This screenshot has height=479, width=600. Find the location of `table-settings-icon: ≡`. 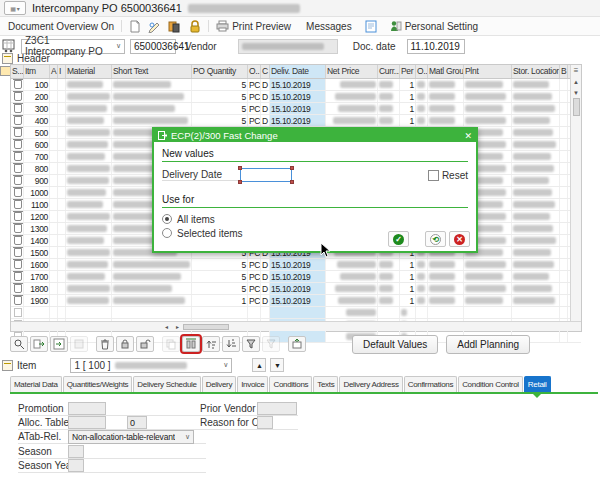

table-settings-icon: ≡ is located at coordinates (576, 70).